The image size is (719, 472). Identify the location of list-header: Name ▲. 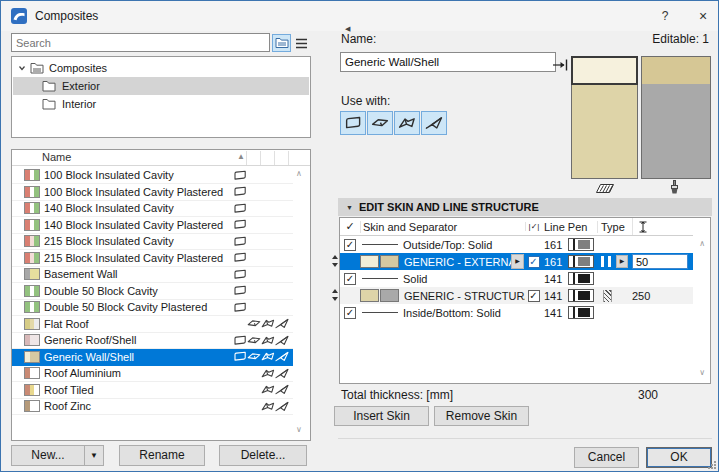
(161, 158).